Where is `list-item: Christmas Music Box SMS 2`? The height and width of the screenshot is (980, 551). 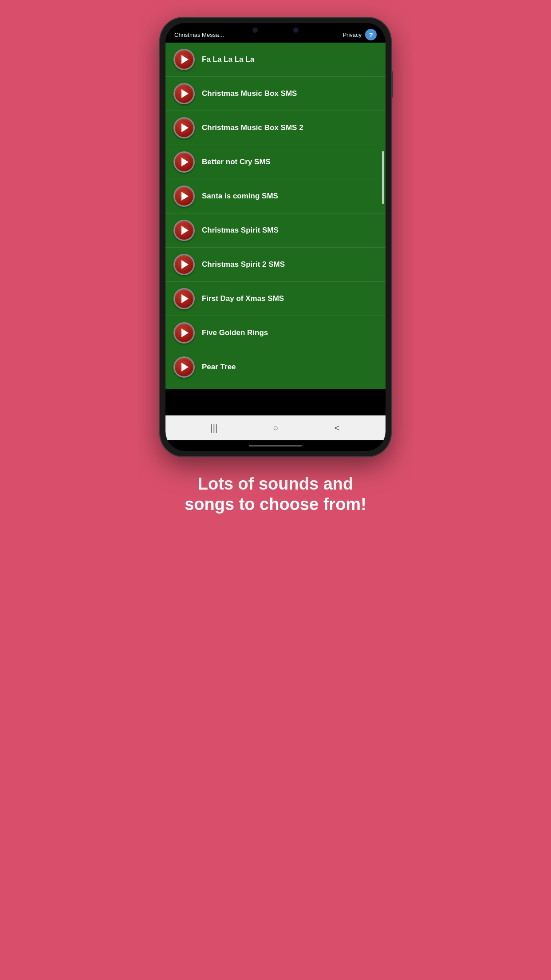
list-item: Christmas Music Box SMS 2 is located at coordinates (276, 128).